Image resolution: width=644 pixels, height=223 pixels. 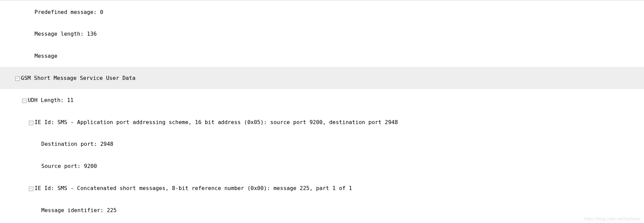 What do you see at coordinates (69, 12) in the screenshot?
I see `field-predefined-message: Predefined message: 0` at bounding box center [69, 12].